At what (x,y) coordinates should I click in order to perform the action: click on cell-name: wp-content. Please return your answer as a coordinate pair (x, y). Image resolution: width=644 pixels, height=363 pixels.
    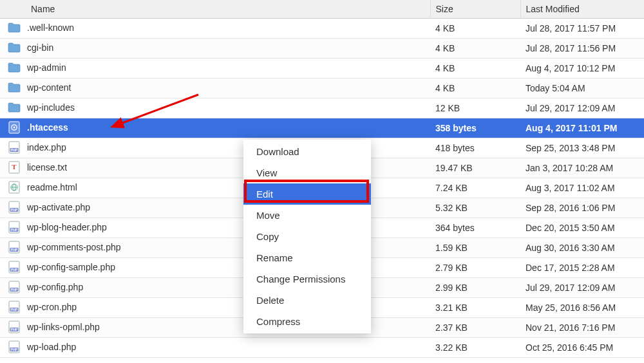
    Looking at the image, I should click on (215, 88).